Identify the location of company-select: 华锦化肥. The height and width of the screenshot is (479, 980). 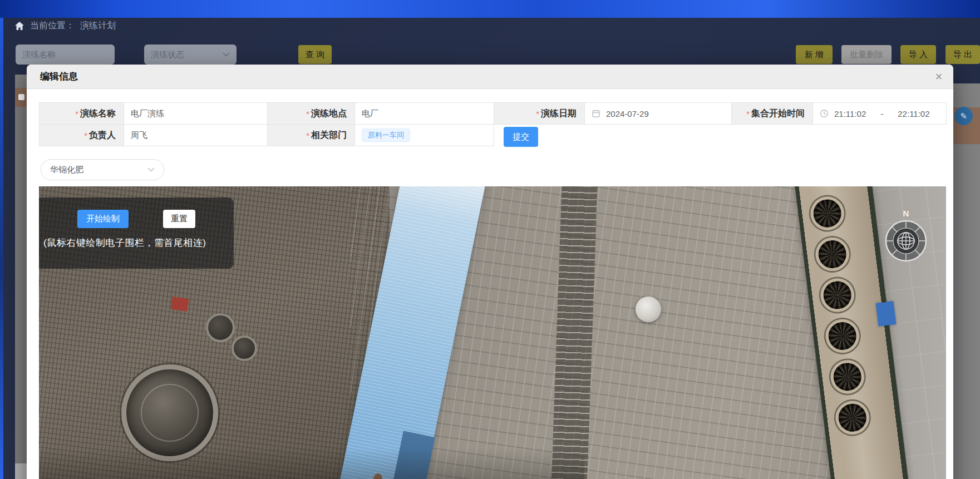
(102, 170).